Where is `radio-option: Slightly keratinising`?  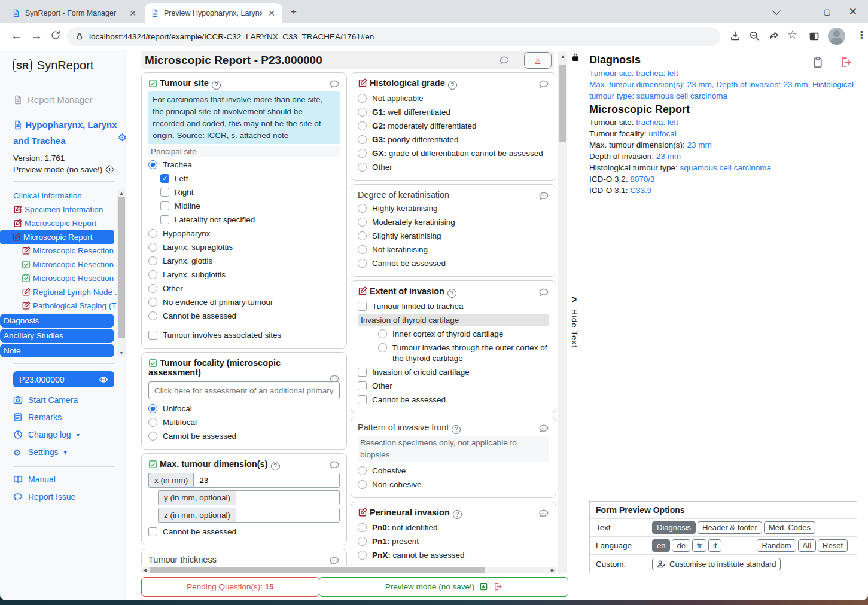 radio-option: Slightly keratinising is located at coordinates (453, 236).